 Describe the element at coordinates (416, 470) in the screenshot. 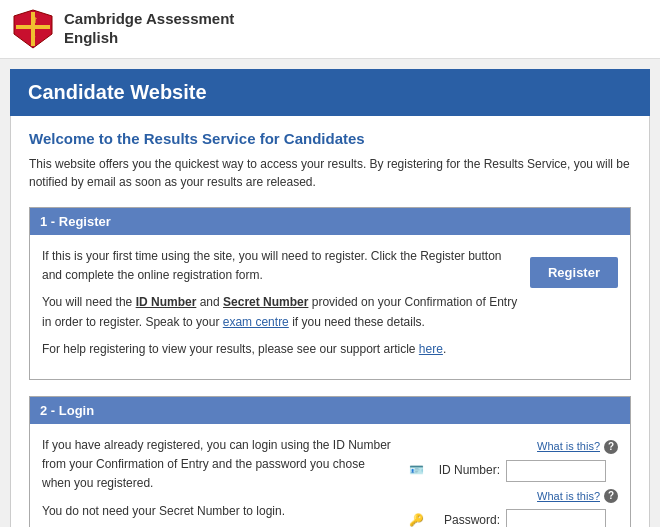

I see `id-card-icon: 🪪` at that location.